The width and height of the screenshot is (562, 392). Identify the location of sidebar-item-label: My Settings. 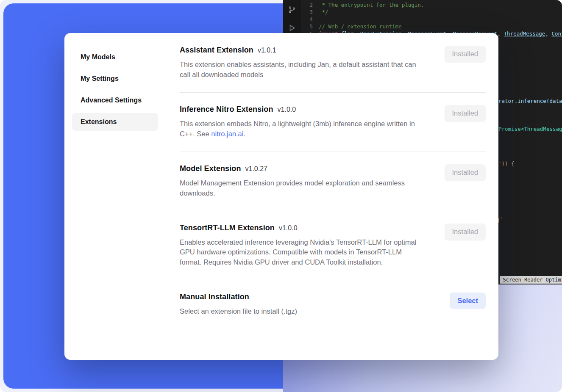
(100, 79).